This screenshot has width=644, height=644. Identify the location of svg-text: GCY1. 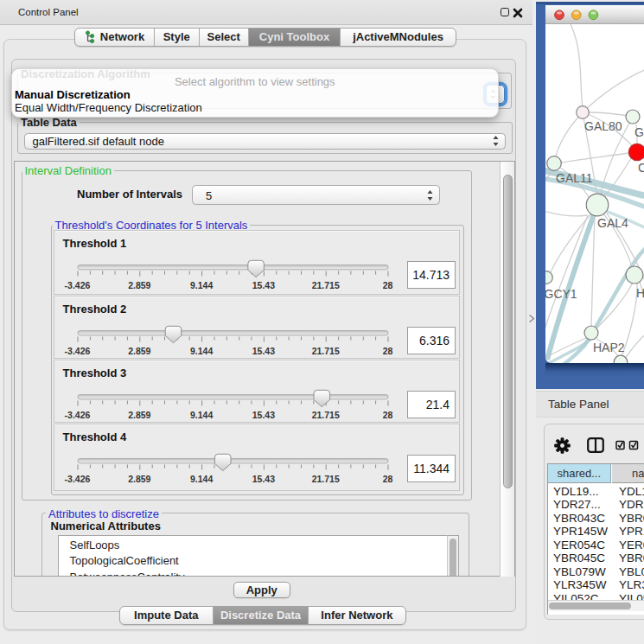
(561, 294).